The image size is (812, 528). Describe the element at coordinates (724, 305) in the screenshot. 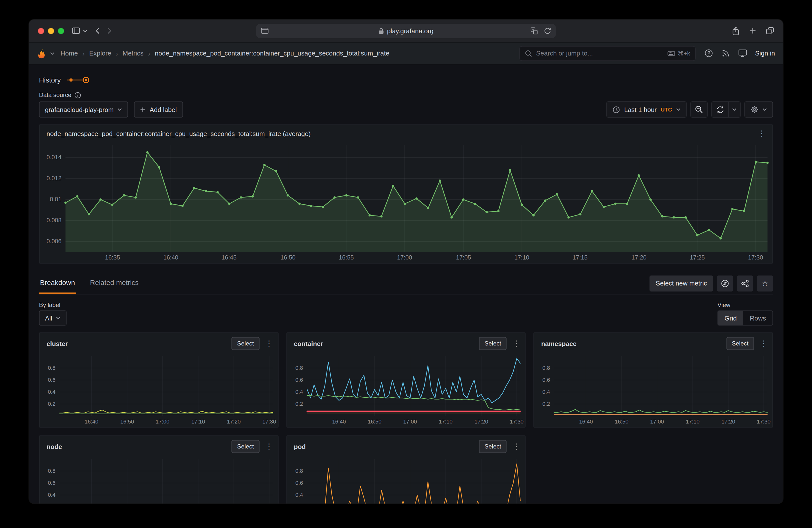

I see `view-label: View` at that location.